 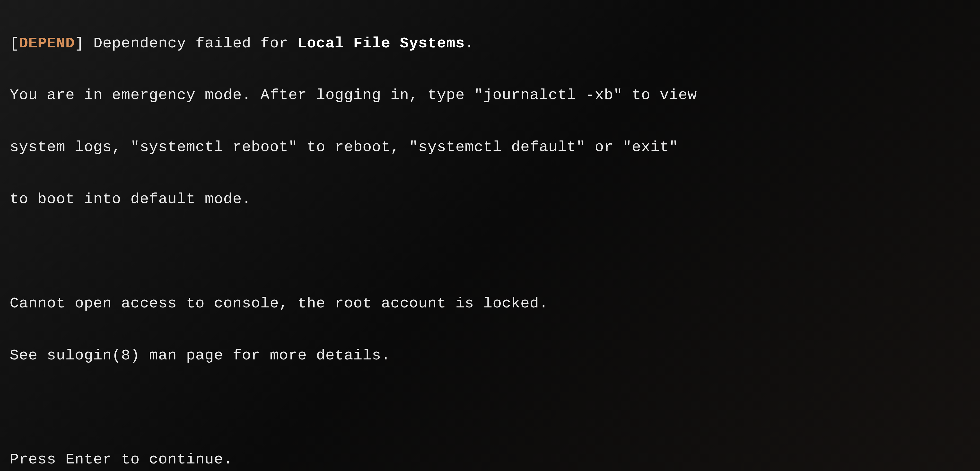 I want to click on status-tag-depend: DEPEND, so click(x=47, y=43).